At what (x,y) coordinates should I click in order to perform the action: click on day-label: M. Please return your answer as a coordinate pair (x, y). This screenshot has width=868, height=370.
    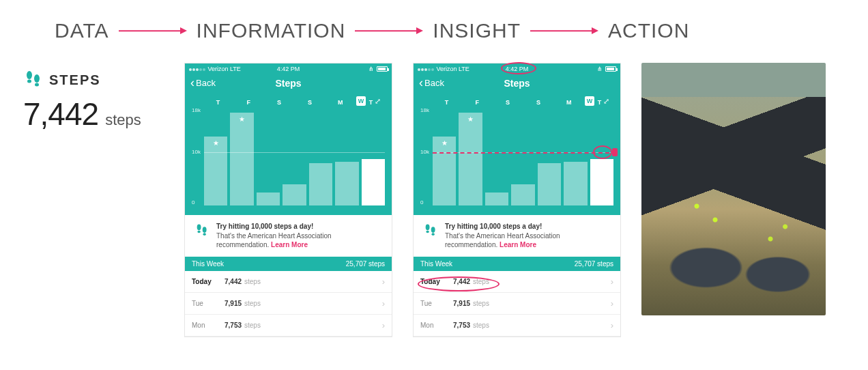
    Looking at the image, I should click on (569, 102).